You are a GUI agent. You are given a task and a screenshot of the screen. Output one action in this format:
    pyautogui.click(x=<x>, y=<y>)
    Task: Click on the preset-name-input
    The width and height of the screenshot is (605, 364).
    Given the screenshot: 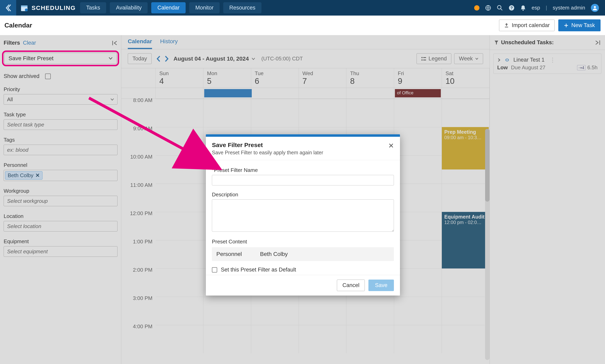 What is the action you would take?
    pyautogui.click(x=303, y=180)
    